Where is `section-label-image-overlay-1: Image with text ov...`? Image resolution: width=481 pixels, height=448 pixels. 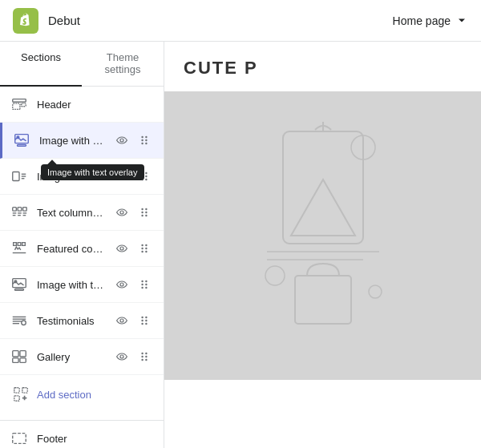 section-label-image-overlay-1: Image with text ov... is located at coordinates (72, 141).